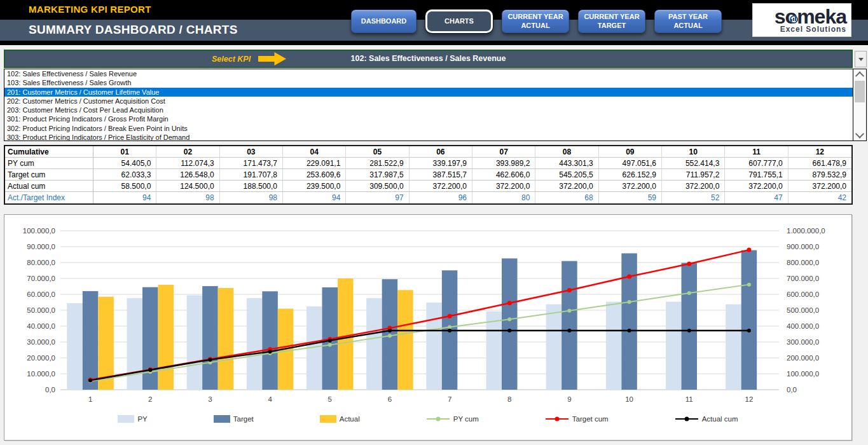 The image size is (868, 445). Describe the element at coordinates (441, 198) in the screenshot. I see `table-value-cell: 96` at that location.